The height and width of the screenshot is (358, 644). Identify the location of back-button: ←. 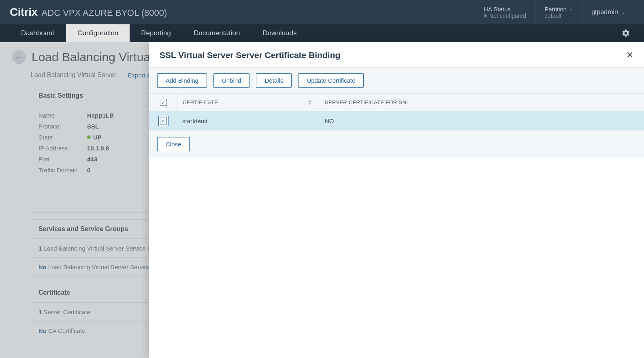
(19, 57).